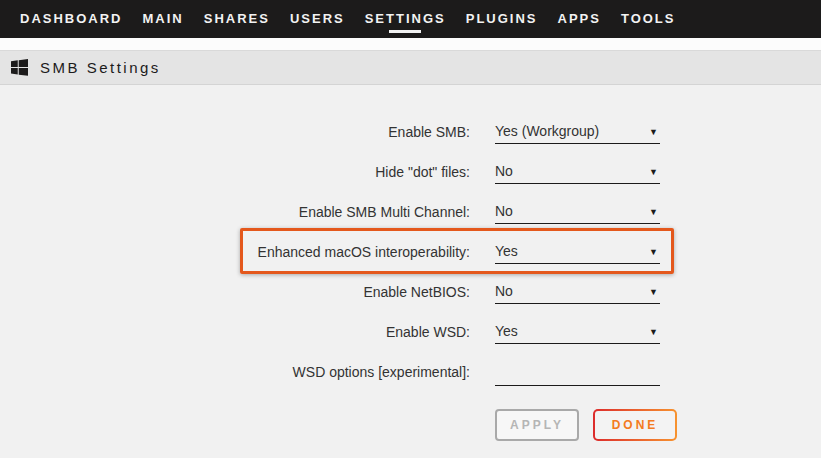 The image size is (821, 458). Describe the element at coordinates (410, 211) in the screenshot. I see `form-row-smb-multi-channel: Enable SMB Multi Channel: No ▼` at that location.